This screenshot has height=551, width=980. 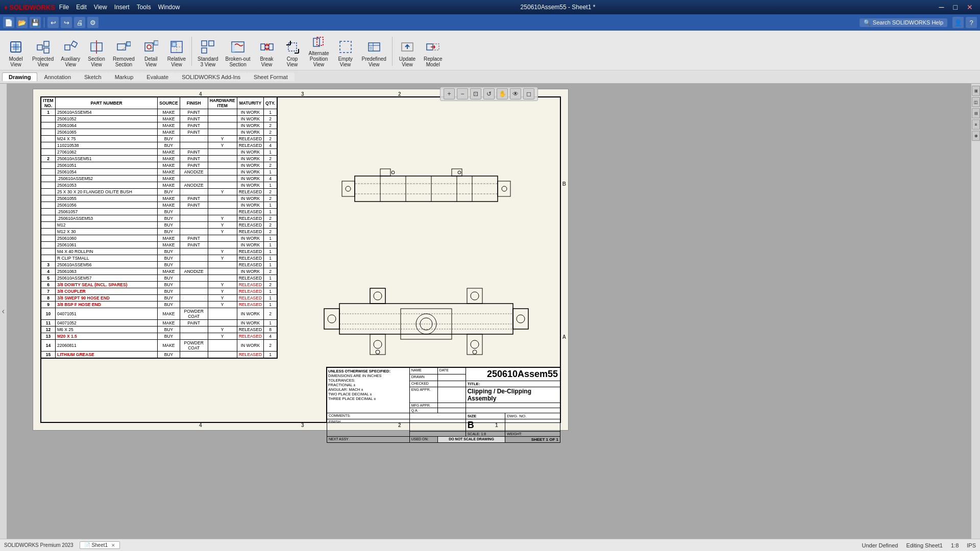 What do you see at coordinates (96, 52) in the screenshot?
I see `section-view-button: Section View` at bounding box center [96, 52].